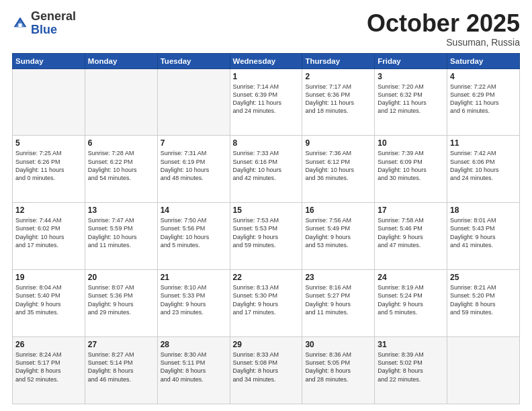 Image resolution: width=532 pixels, height=411 pixels. I want to click on month-title: October 2025, so click(443, 24).